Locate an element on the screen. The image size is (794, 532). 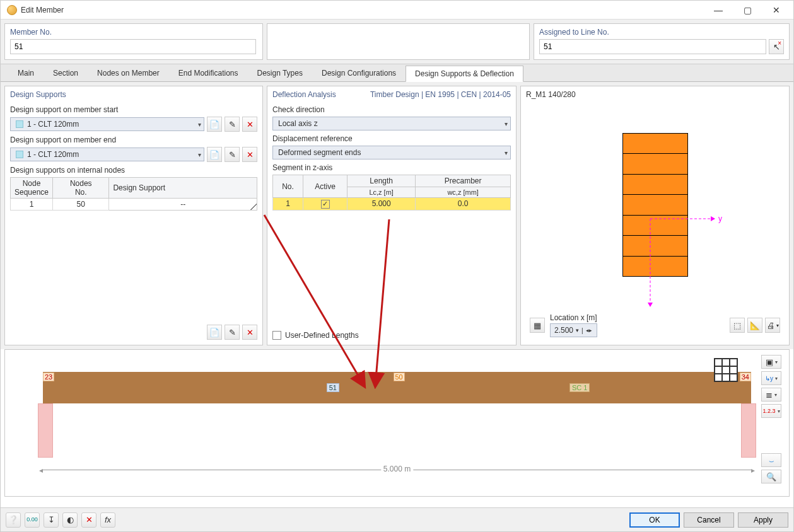
pin-icon: ↧ is located at coordinates (52, 519).